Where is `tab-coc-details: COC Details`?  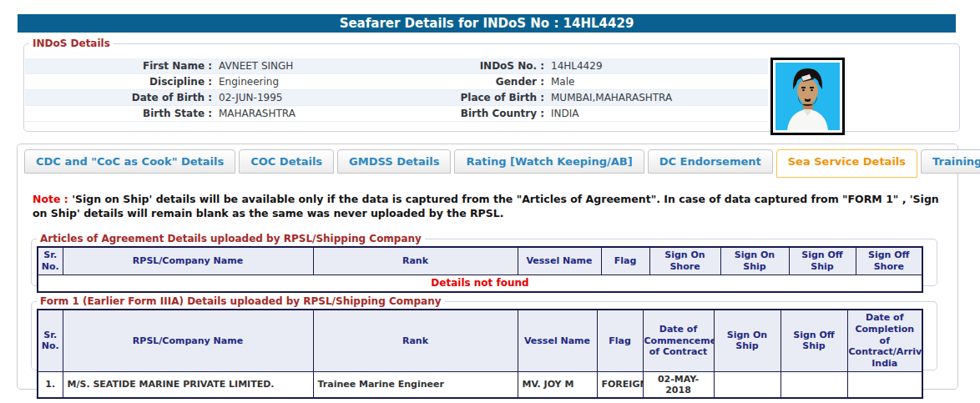 tab-coc-details: COC Details is located at coordinates (286, 162).